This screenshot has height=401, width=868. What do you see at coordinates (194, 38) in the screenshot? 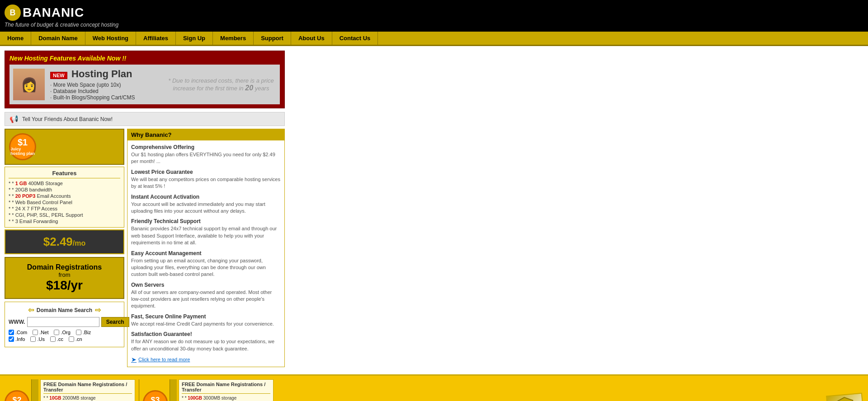
I see `nav-item-signup: Sign Up` at bounding box center [194, 38].